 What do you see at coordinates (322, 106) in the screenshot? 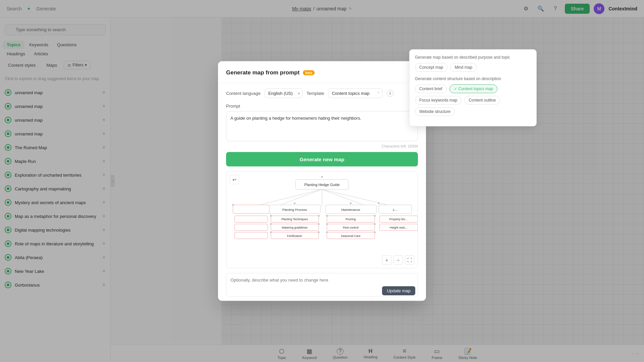
I see `prompt-label: Prompt` at bounding box center [322, 106].